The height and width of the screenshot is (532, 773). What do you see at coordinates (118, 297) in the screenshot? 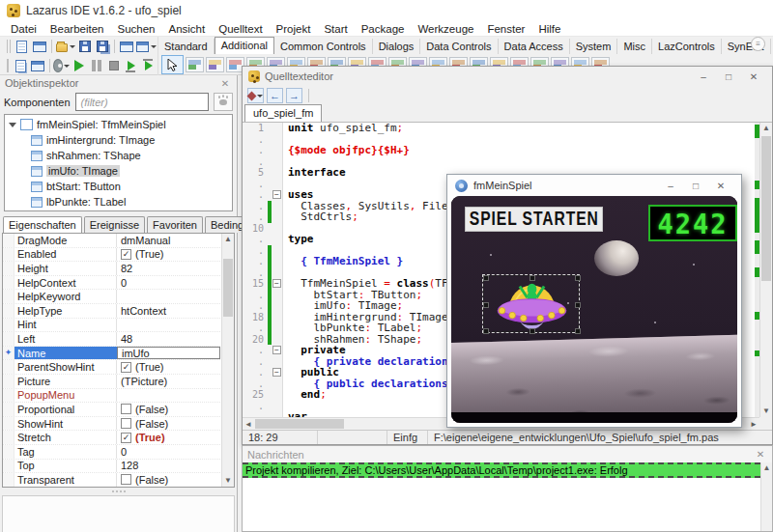
I see `property-row-helpkeyword: HelpKeyword` at bounding box center [118, 297].